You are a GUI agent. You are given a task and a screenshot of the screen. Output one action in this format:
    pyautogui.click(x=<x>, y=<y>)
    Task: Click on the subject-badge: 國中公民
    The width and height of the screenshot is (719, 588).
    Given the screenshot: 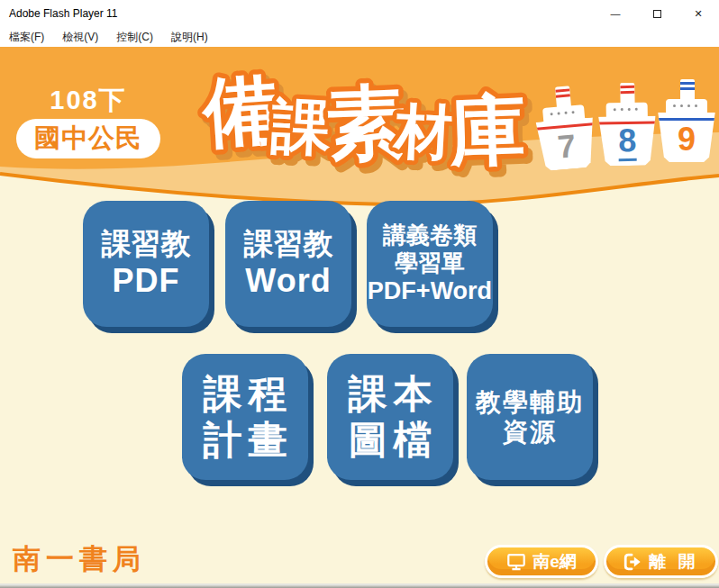 What is the action you would take?
    pyautogui.click(x=88, y=139)
    